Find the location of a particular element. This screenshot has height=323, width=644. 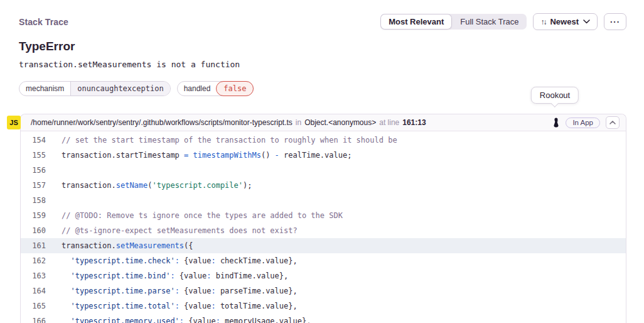

frame-header-actions: In App is located at coordinates (586, 123).